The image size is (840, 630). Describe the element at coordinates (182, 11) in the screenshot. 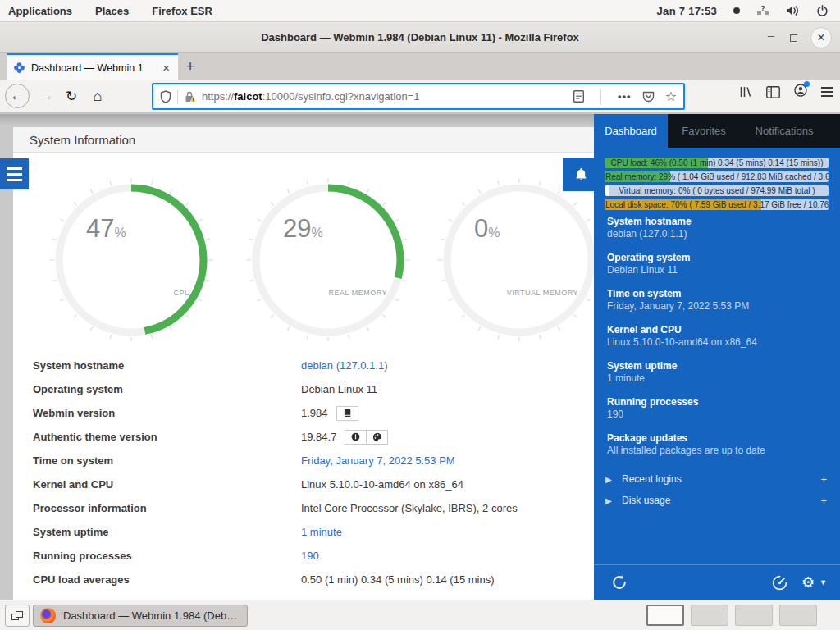

I see `menu-firefox-esr: Firefox ESR` at that location.